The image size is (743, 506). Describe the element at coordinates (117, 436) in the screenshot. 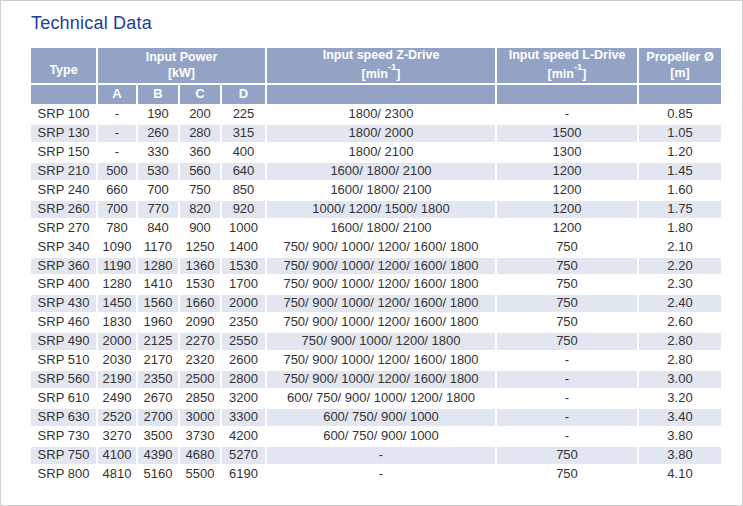

I see `cell-power-a: 3270` at that location.